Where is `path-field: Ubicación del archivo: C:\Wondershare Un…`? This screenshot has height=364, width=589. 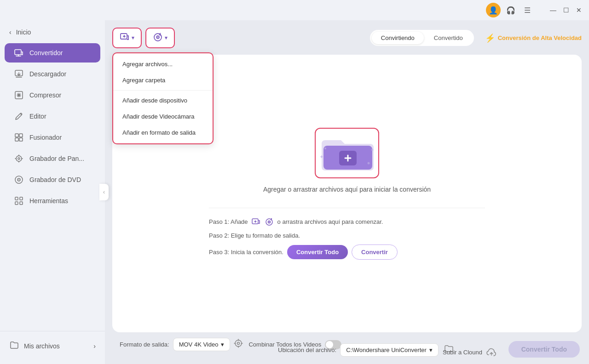 path-field: Ubicación del archivo: C:\Wondershare Un… is located at coordinates (365, 350).